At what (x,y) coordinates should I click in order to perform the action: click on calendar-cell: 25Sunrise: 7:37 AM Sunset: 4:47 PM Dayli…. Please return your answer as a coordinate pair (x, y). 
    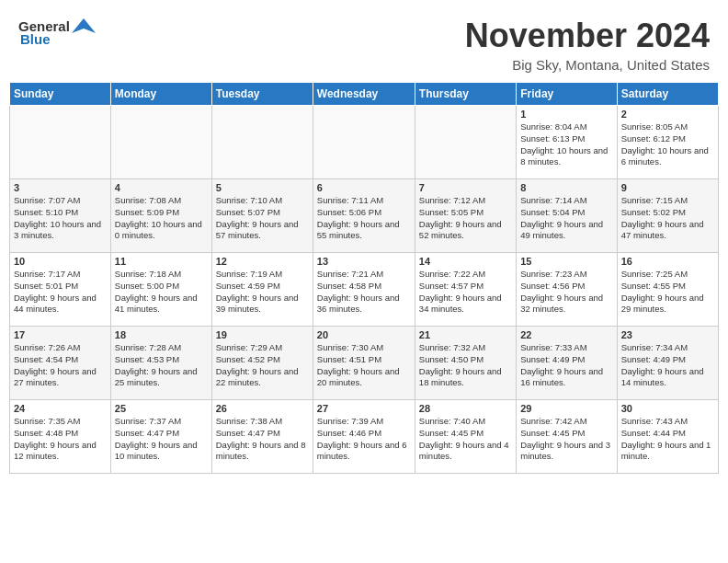
    Looking at the image, I should click on (161, 437).